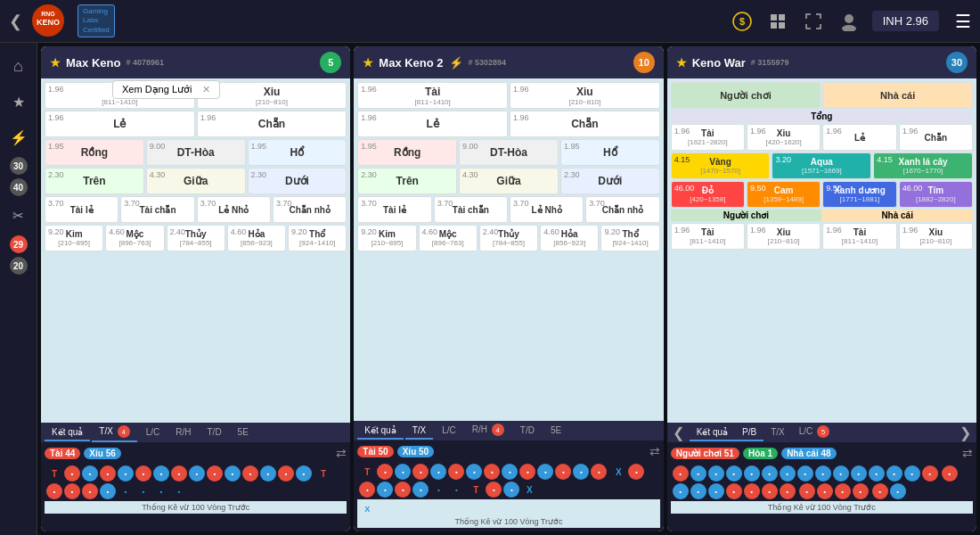 The width and height of the screenshot is (980, 535). Describe the element at coordinates (749, 433) in the screenshot. I see `panel3-tab-pb: P/B` at that location.